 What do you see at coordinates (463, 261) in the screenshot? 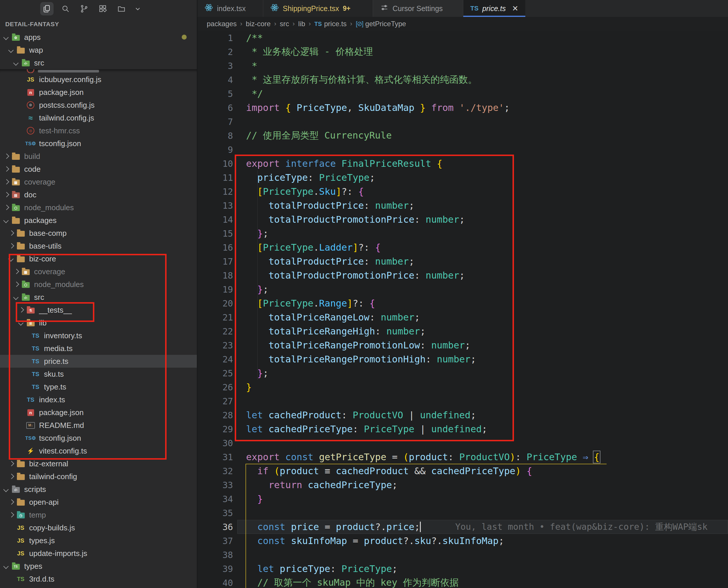
I see `code-line: 17 totalProductPrice: number;` at bounding box center [463, 261].